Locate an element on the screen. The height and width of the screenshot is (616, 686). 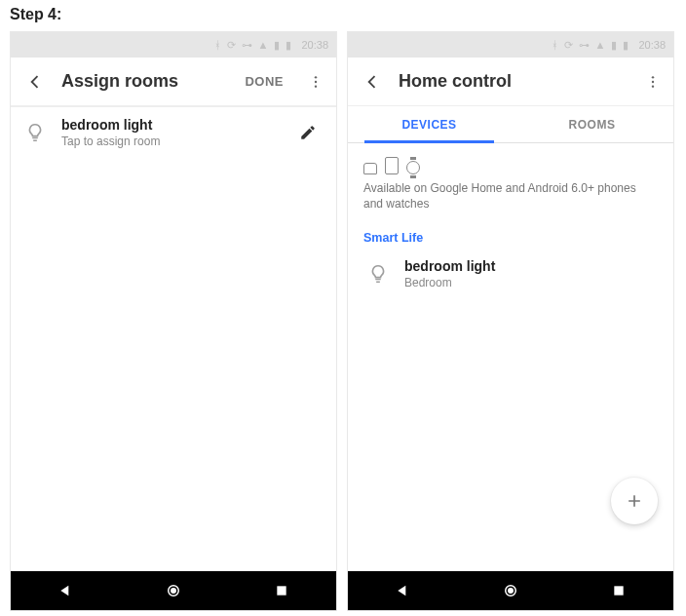
service-header: Smart Life is located at coordinates (511, 232).